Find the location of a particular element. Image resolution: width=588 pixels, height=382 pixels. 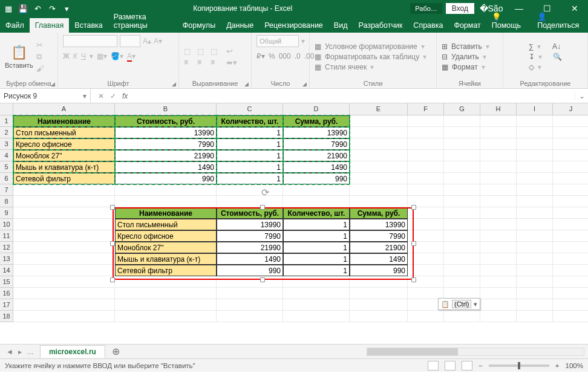

table2-header: Стоимость, руб. is located at coordinates (250, 213).